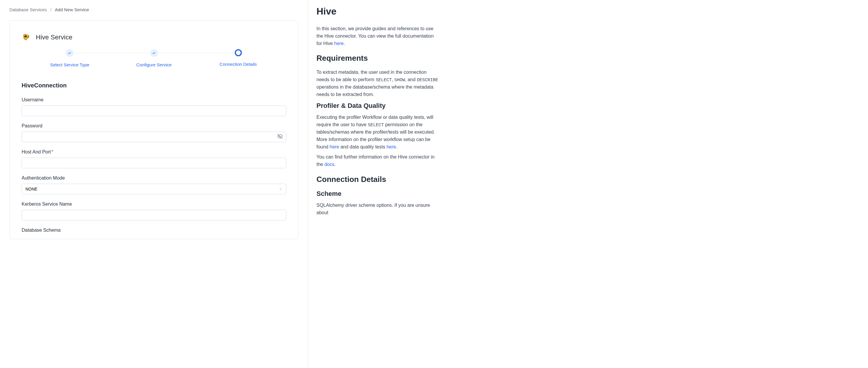  I want to click on kerberos-label: Kerberos Service Name, so click(154, 204).